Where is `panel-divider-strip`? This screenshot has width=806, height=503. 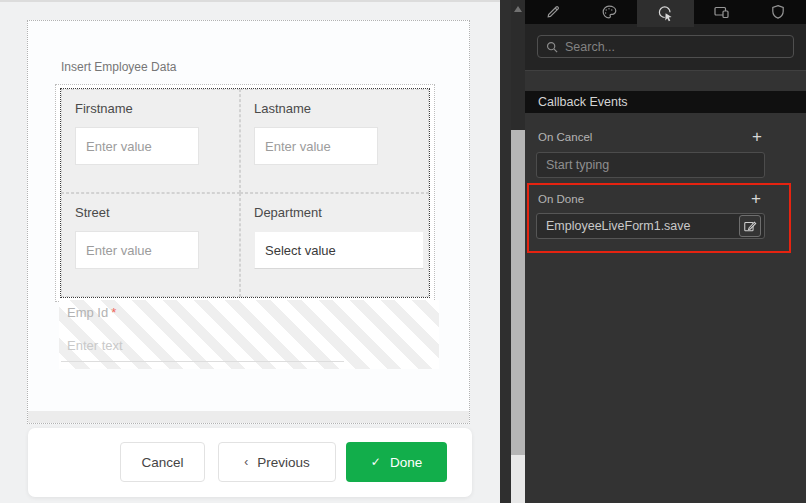 panel-divider-strip is located at coordinates (506, 252).